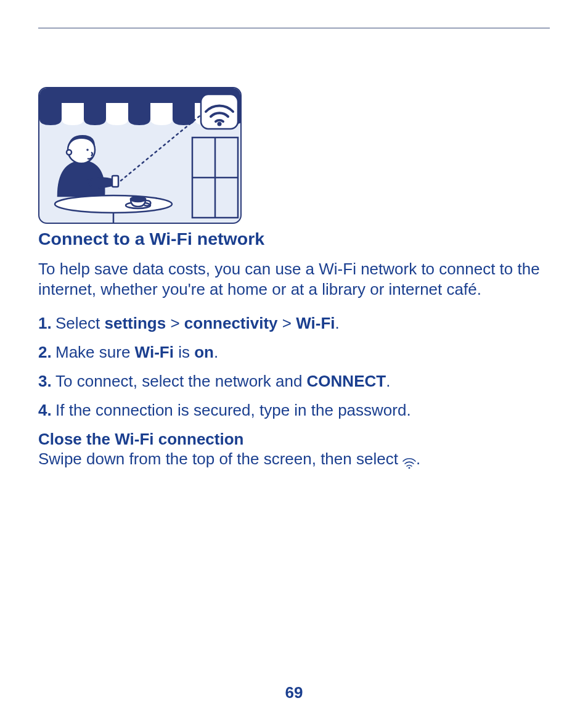 Image resolution: width=588 pixels, height=727 pixels. I want to click on sub-heading: Close the Wi-Fi connection, so click(294, 439).